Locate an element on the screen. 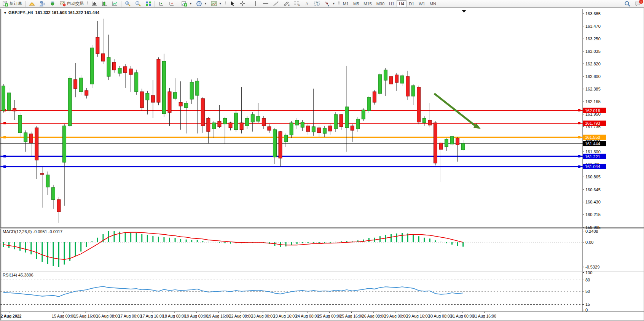 Image resolution: width=644 pixels, height=321 pixels. time-axis-label: 19 Aug 16:00 is located at coordinates (218, 316).